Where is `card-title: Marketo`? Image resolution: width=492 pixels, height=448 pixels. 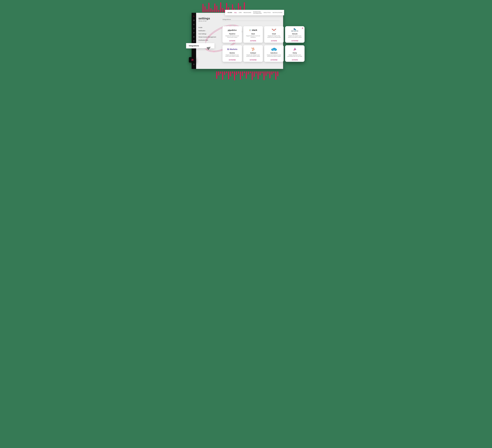
card-title: Marketo is located at coordinates (232, 53).